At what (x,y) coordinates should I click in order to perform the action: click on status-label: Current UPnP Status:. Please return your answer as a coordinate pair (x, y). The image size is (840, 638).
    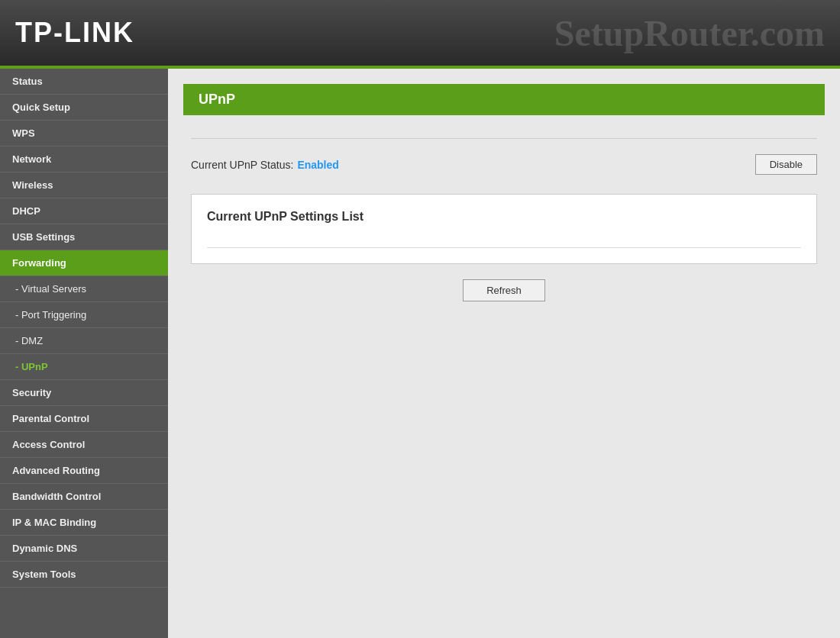
    Looking at the image, I should click on (242, 165).